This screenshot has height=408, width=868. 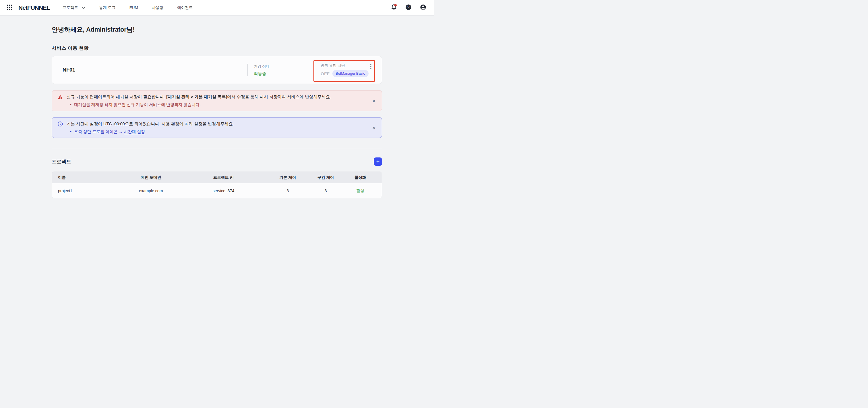 I want to click on plus-icon: +, so click(x=378, y=161).